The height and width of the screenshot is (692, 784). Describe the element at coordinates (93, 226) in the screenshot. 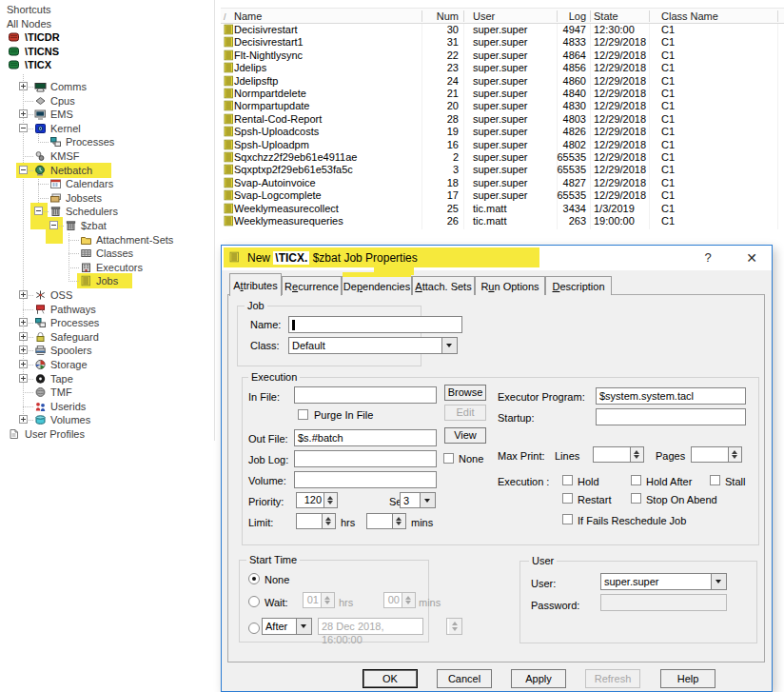

I see `tree-item-zbat: $zbat` at that location.